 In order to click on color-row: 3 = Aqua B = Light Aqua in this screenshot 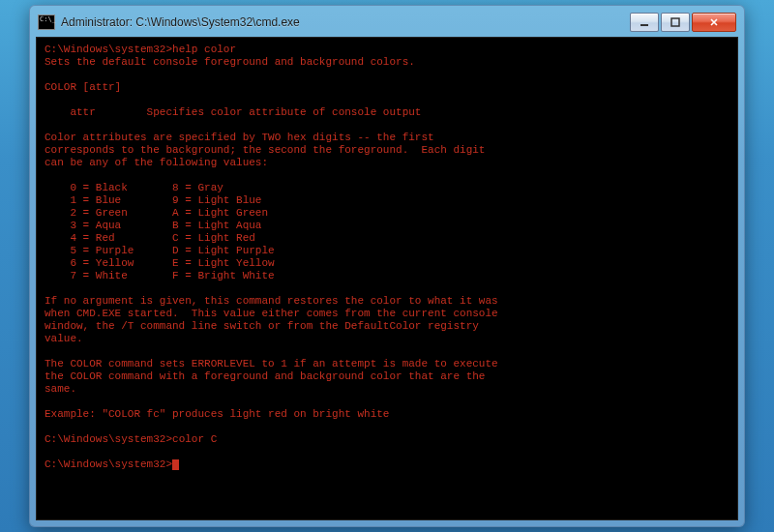, I will do `click(153, 225)`.